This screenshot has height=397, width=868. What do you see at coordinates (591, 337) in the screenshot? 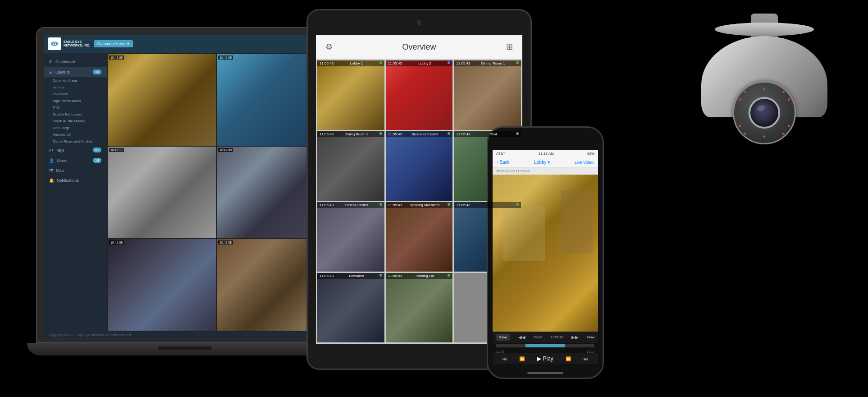
I see `phone-now-button: Now` at bounding box center [591, 337].